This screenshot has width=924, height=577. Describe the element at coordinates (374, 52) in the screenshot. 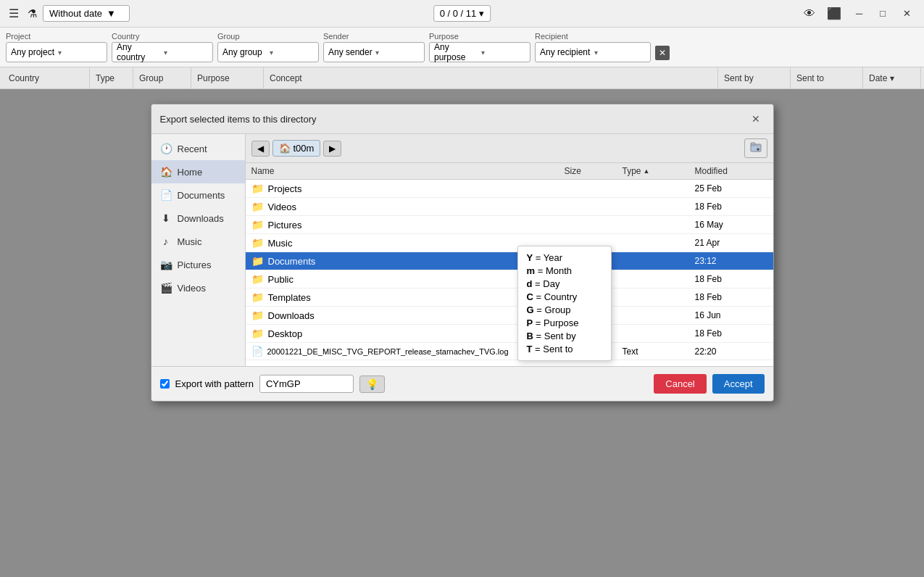

I see `sender-select: Any sender ▾` at that location.